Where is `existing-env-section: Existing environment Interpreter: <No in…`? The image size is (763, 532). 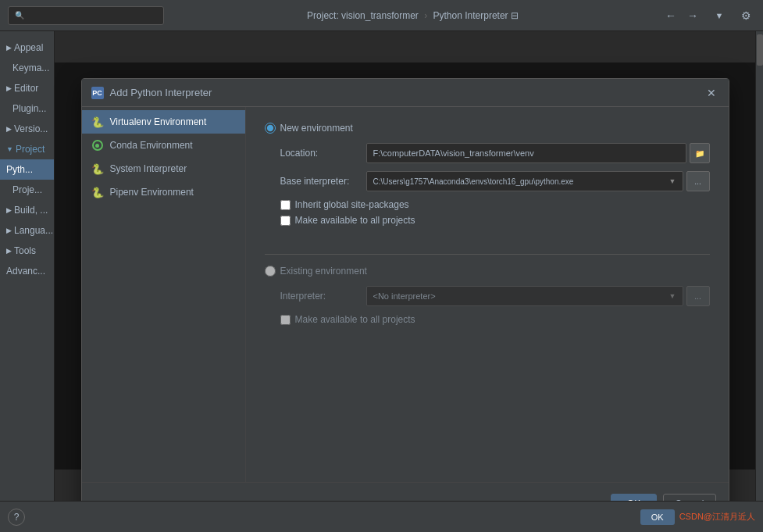
existing-env-section: Existing environment Interpreter: <No in… is located at coordinates (487, 298).